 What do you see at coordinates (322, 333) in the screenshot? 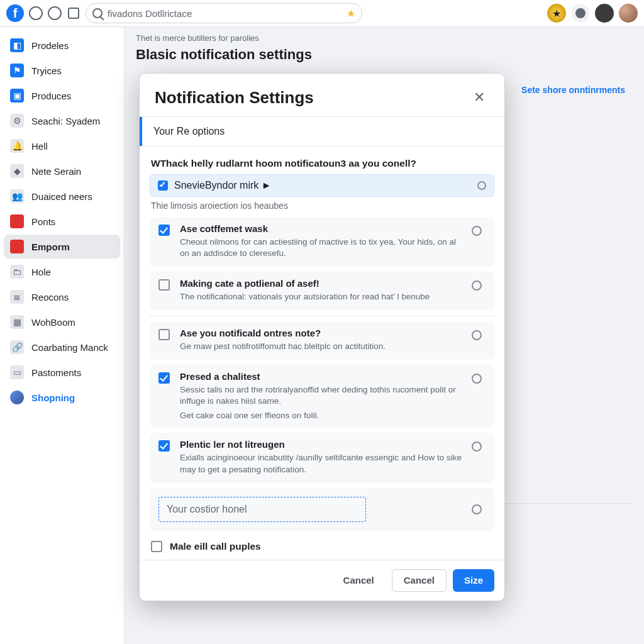
I see `option-title: Ase you notificald ontres note?` at bounding box center [322, 333].